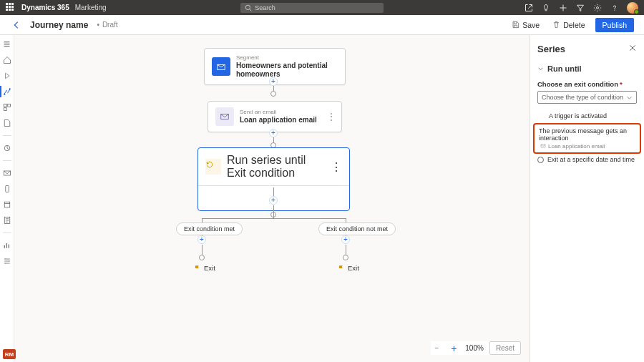  I want to click on nav-insights-icon, so click(7, 148).